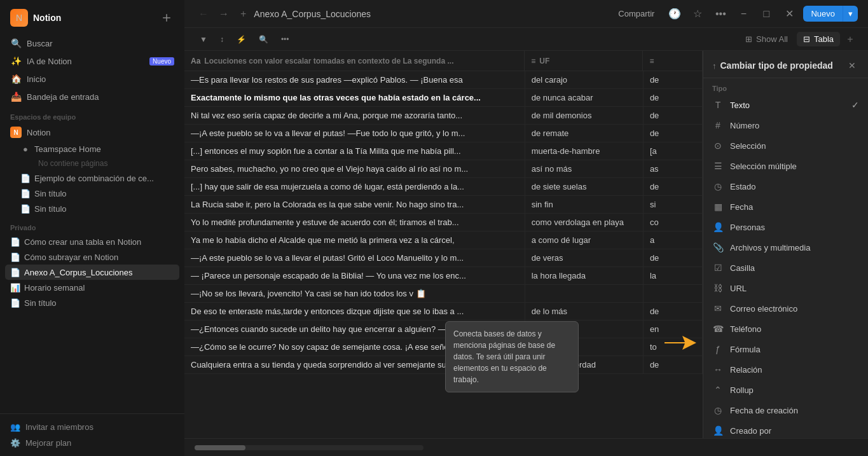 This screenshot has height=456, width=868. Describe the element at coordinates (786, 429) in the screenshot. I see `property-item-creado-por: 👤Creado por` at that location.